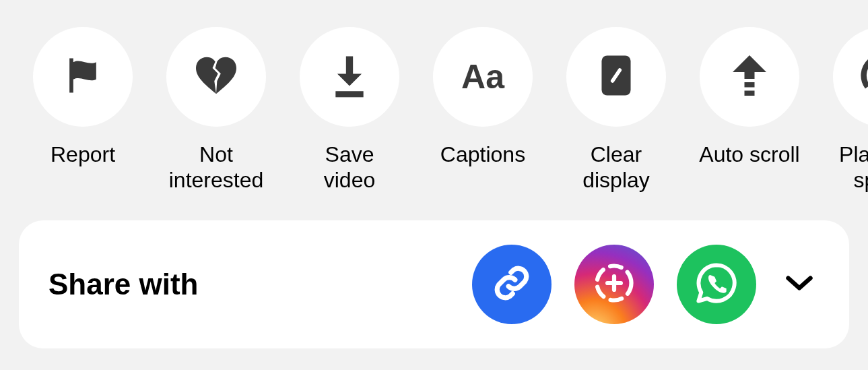  Describe the element at coordinates (349, 167) in the screenshot. I see `save-video-label: Save video` at that location.